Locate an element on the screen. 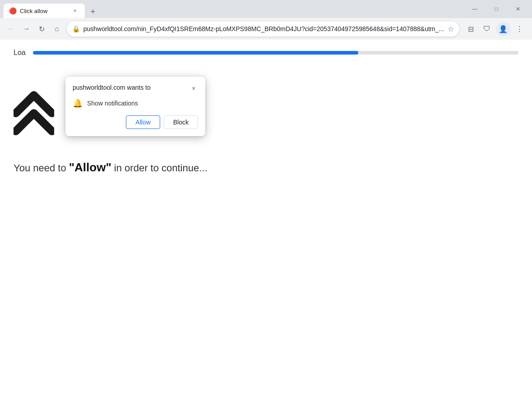  reading-view-button: ⊟ is located at coordinates (471, 29).